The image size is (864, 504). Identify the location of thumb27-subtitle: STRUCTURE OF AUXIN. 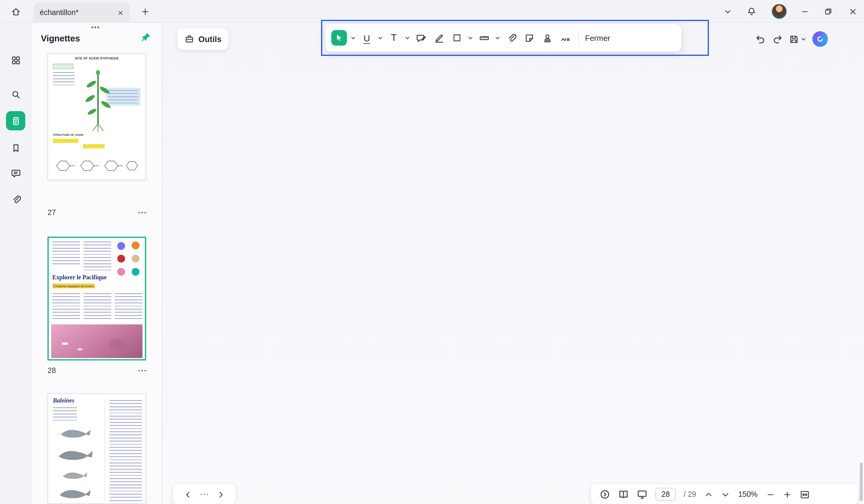
(68, 135).